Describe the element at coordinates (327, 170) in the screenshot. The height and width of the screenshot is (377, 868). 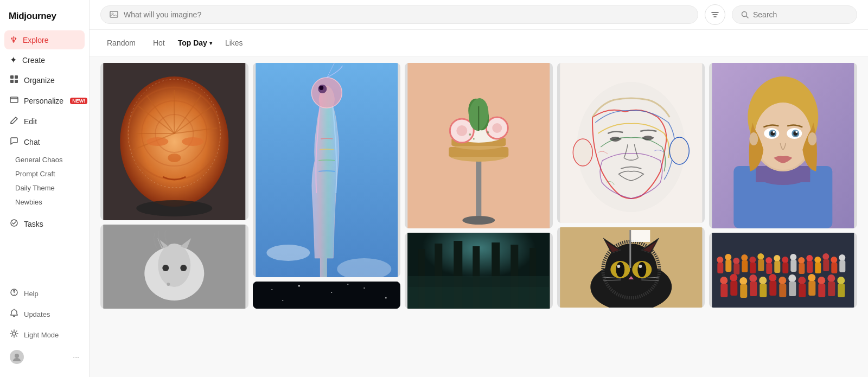
I see `glass-figure-img` at that location.